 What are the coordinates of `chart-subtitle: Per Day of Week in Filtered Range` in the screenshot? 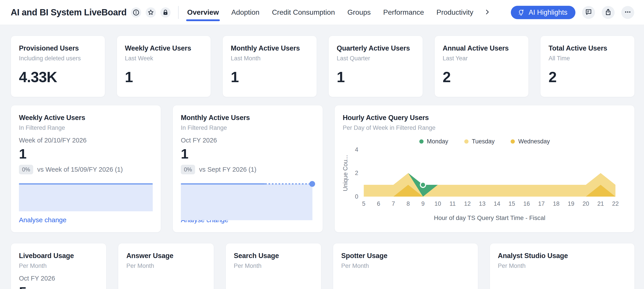 It's located at (484, 128).